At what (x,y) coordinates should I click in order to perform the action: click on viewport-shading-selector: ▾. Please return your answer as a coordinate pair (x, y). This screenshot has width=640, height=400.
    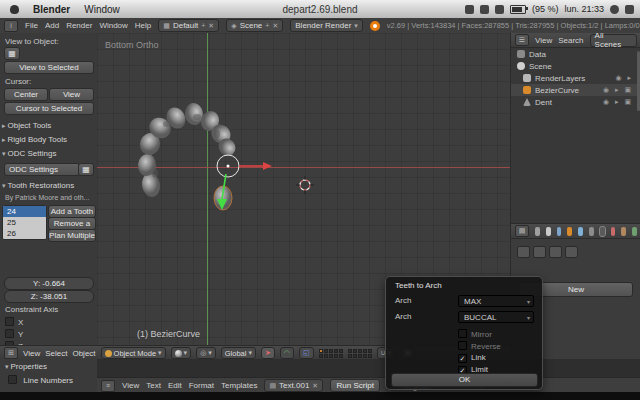
    Looking at the image, I should click on (182, 353).